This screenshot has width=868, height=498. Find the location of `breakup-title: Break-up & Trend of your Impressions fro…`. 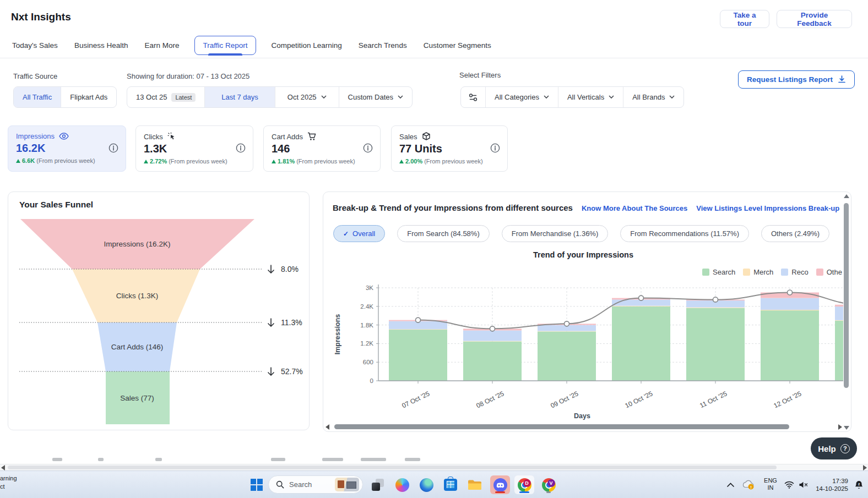

breakup-title: Break-up & Trend of your Impressions fro… is located at coordinates (453, 208).